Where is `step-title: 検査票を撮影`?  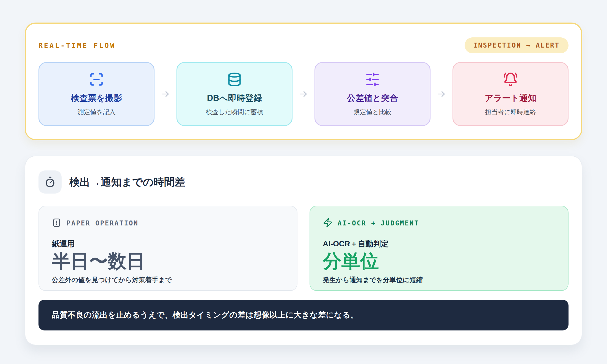
step-title: 検査票を撮影 is located at coordinates (97, 98).